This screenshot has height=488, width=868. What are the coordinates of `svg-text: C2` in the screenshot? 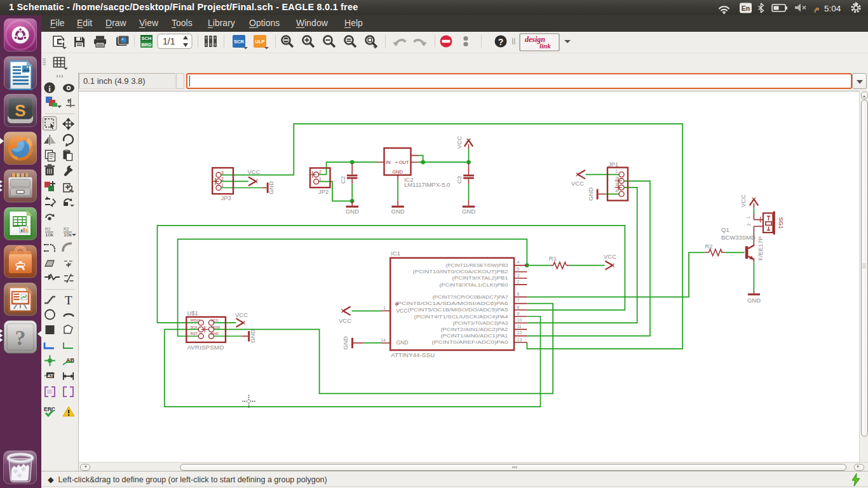 It's located at (343, 180).